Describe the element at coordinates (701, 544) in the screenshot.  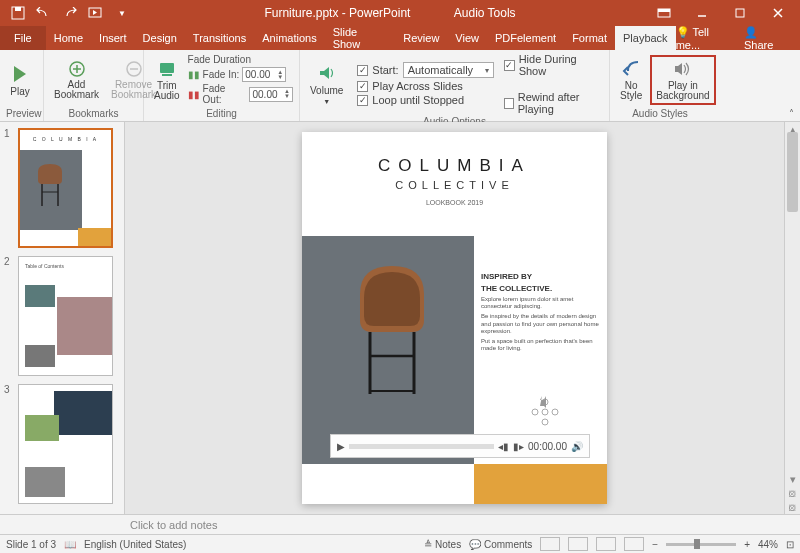
I see `zoom-slider` at that location.